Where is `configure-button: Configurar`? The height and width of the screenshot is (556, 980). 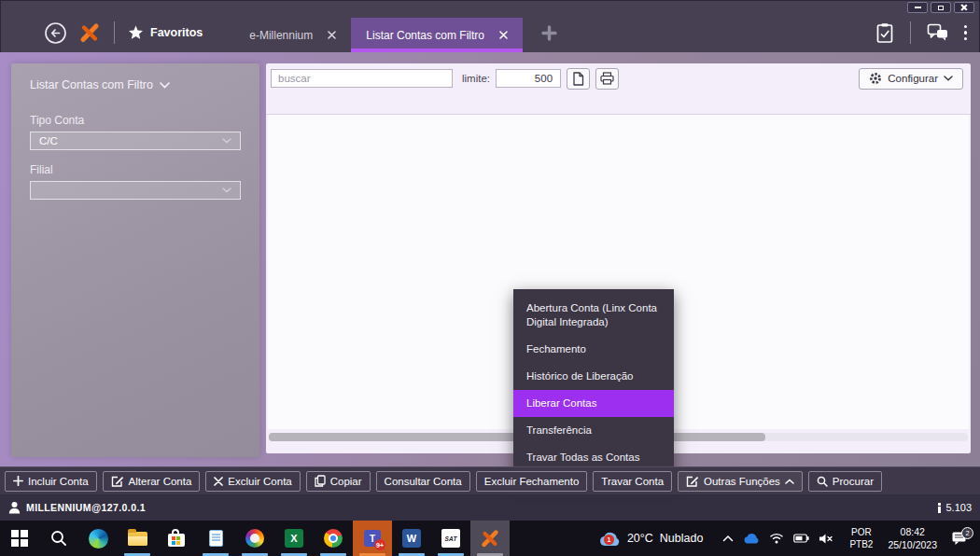 configure-button: Configurar is located at coordinates (911, 78).